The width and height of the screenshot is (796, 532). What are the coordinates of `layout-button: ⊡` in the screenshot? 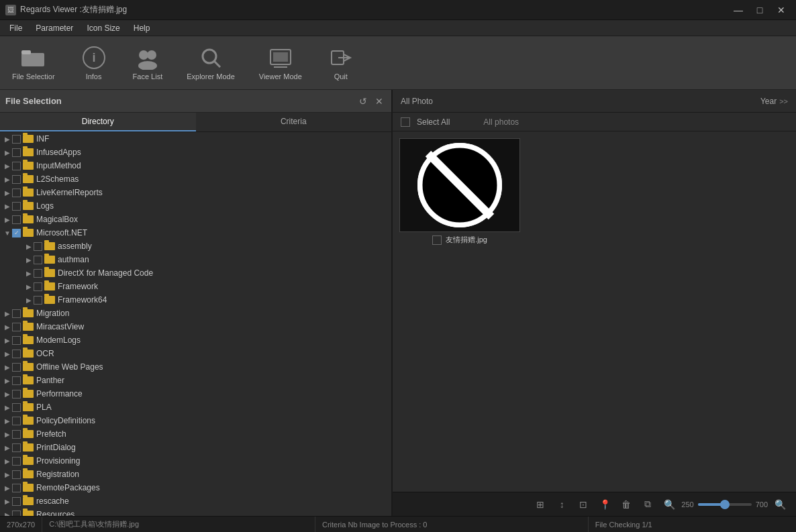 It's located at (583, 504).